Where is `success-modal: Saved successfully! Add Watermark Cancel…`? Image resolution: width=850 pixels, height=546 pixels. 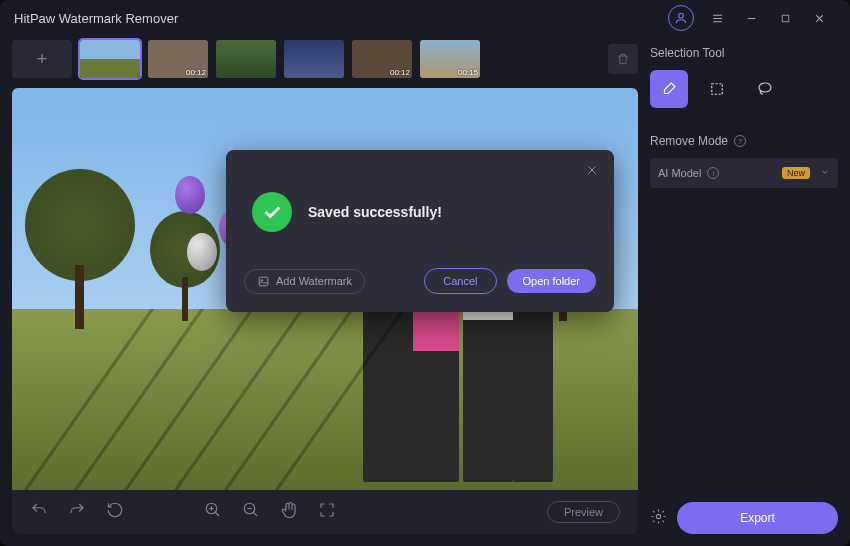
success-modal: Saved successfully! Add Watermark Cancel… is located at coordinates (420, 231).